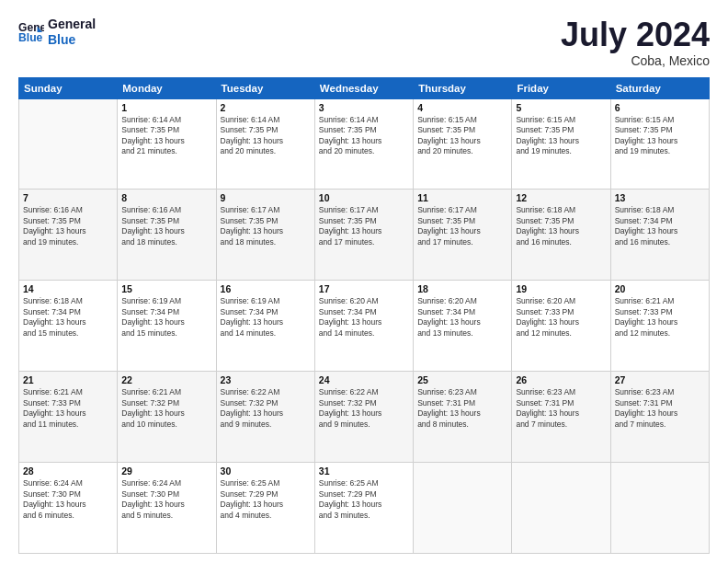 This screenshot has height=563, width=728. What do you see at coordinates (72, 40) in the screenshot?
I see `logo-blue: Blue` at bounding box center [72, 40].